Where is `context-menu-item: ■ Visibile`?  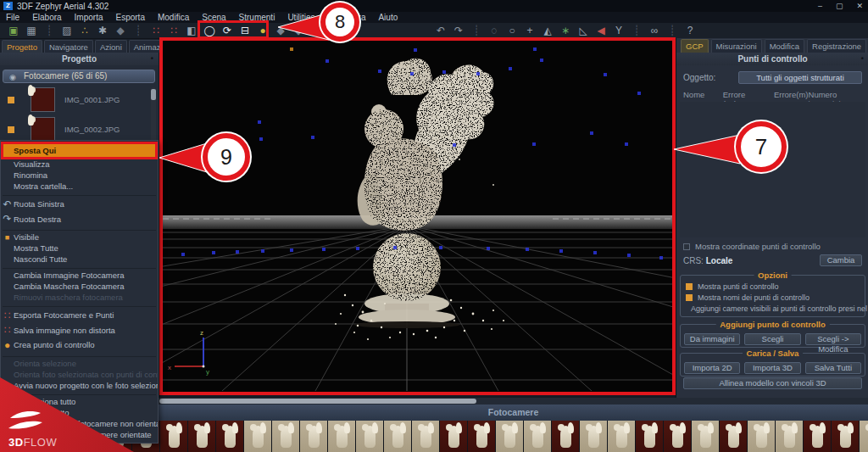 context-menu-item: ■ Visibile is located at coordinates (80, 237).